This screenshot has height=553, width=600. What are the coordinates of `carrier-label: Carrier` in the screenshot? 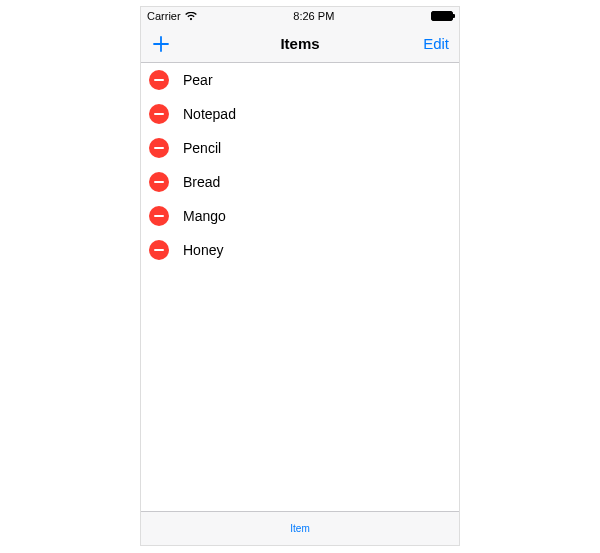 It's located at (164, 16).